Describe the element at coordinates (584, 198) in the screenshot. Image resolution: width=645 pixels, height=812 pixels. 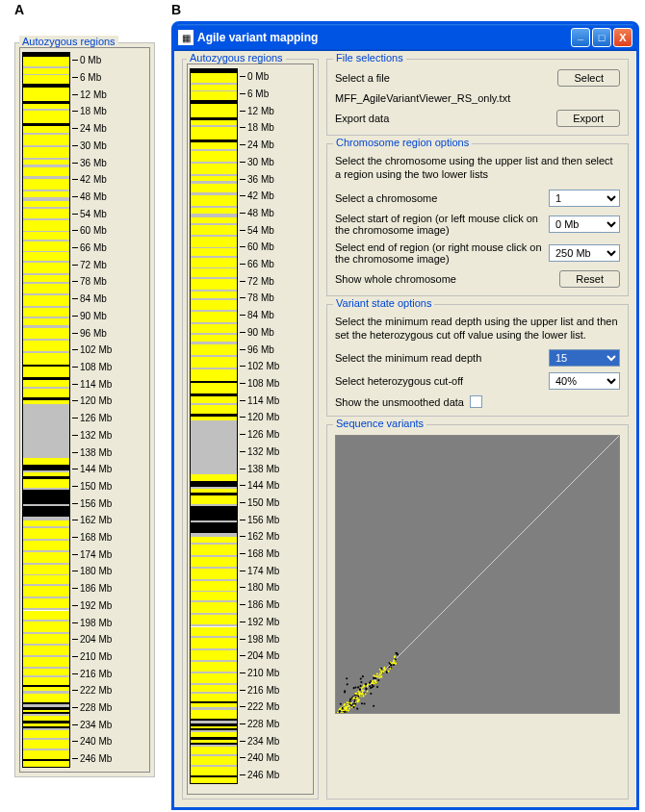
I see `chromosome-select: 1` at that location.